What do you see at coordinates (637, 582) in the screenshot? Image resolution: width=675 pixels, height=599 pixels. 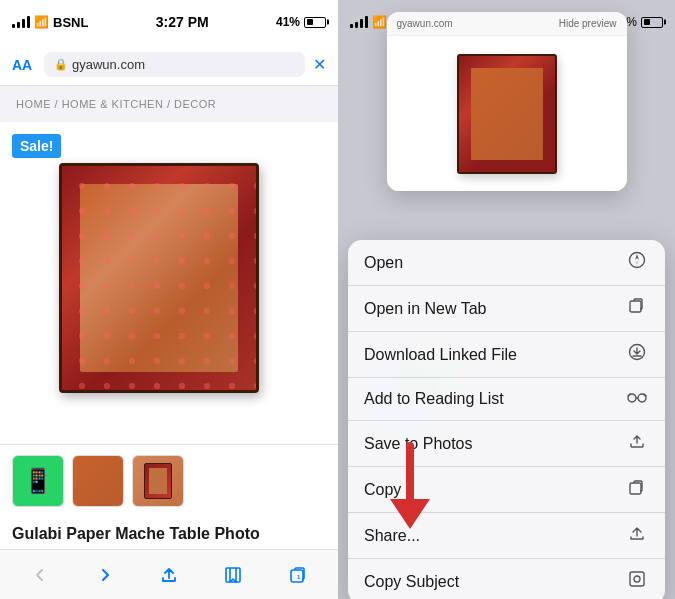 I see `copy-subject-icon` at bounding box center [637, 582].